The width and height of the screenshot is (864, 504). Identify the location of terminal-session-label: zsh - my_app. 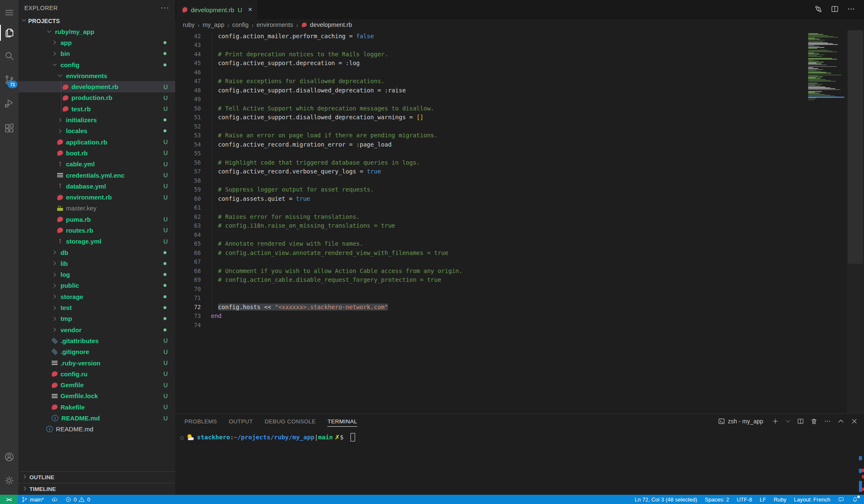
(740, 421).